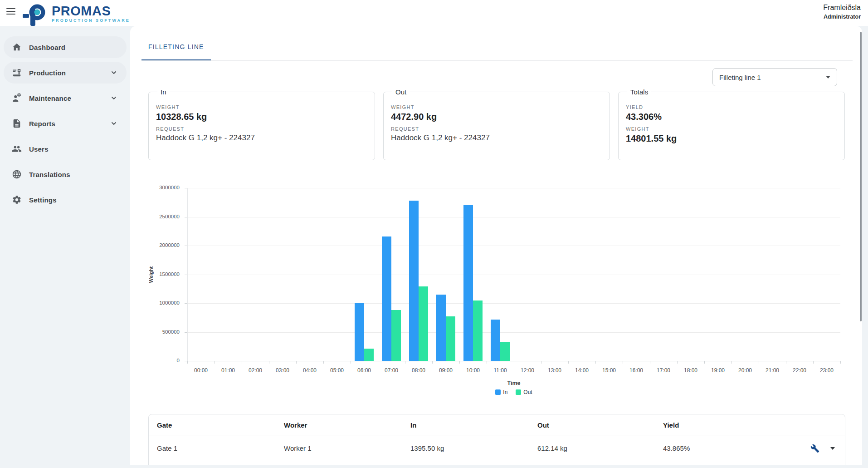 The image size is (868, 468). Describe the element at coordinates (434, 13) in the screenshot. I see `app-header: PROMAS PRODUCTION SOFTWARE Framleiðsla A…` at that location.